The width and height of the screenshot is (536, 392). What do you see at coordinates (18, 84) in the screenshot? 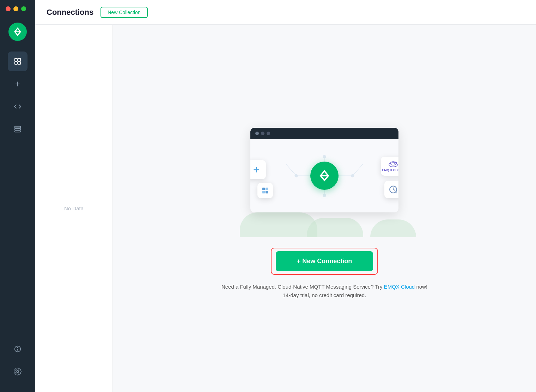
I see `sidebar-item-add` at bounding box center [18, 84].